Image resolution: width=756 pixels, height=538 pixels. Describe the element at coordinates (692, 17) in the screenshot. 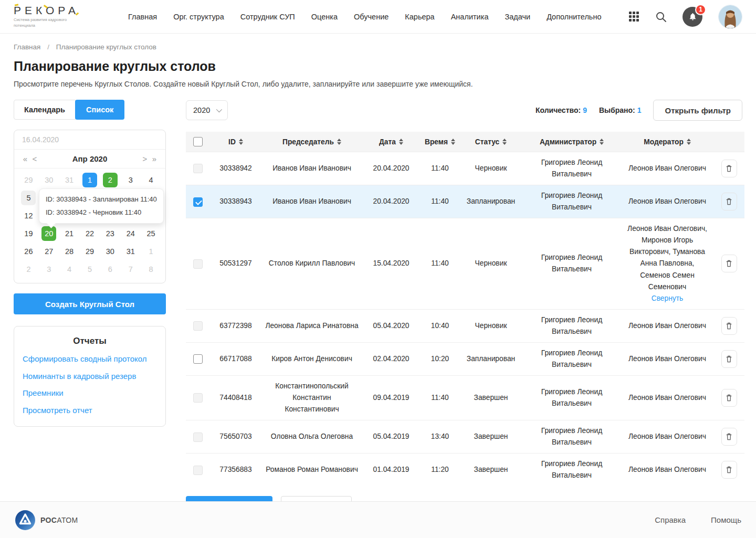

I see `notifications-button: 1` at that location.